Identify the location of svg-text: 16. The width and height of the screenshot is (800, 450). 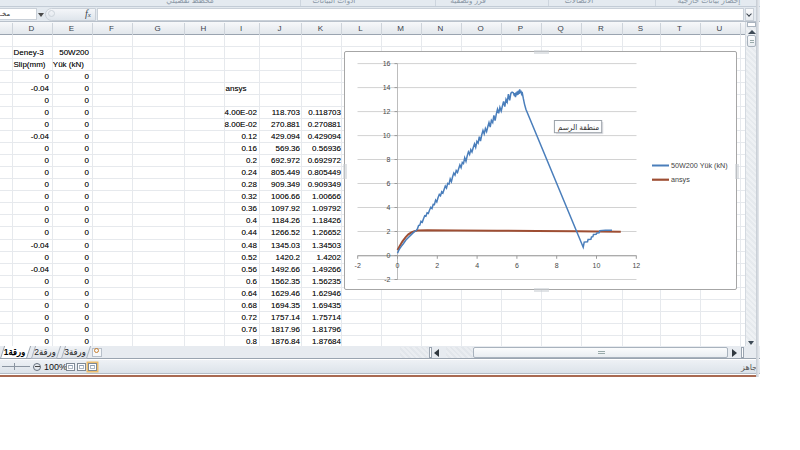
(387, 64).